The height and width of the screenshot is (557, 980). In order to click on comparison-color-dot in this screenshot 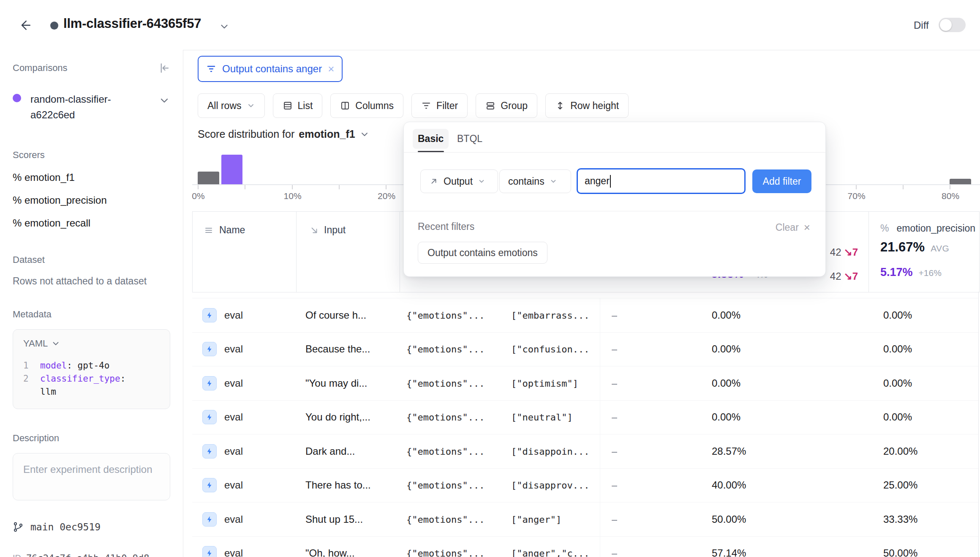, I will do `click(17, 98)`.